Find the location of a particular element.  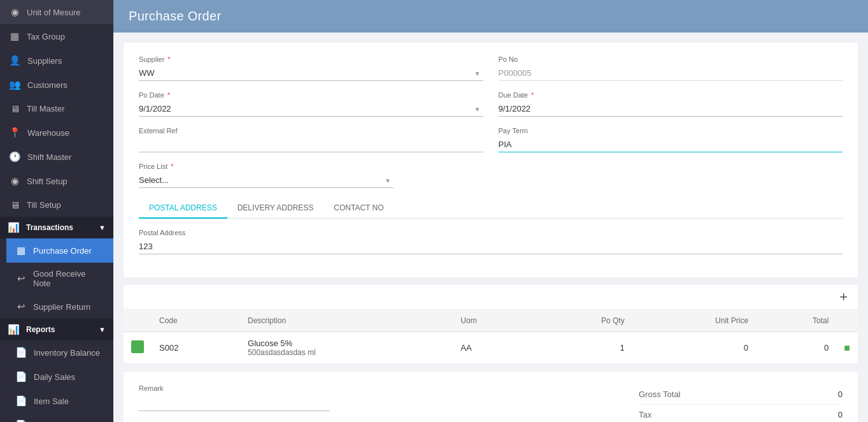

sidebar-item-item-sale: 📄 Item Sale is located at coordinates (60, 401).